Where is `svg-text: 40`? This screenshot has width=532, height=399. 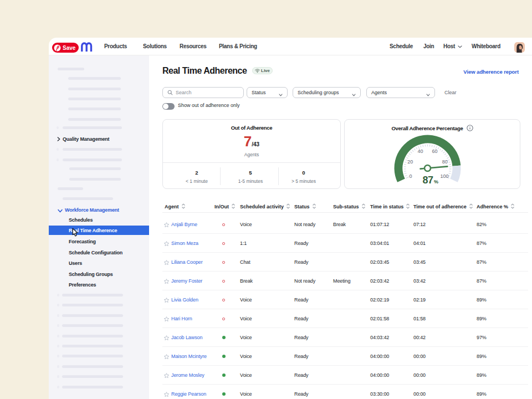
svg-text: 40 is located at coordinates (420, 151).